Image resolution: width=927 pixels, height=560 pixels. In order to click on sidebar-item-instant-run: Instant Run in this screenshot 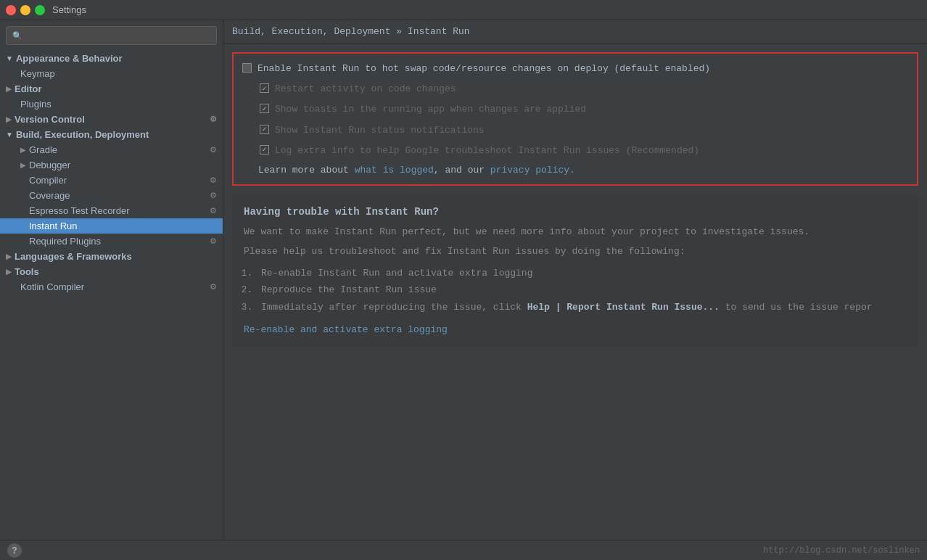, I will do `click(112, 226)`.